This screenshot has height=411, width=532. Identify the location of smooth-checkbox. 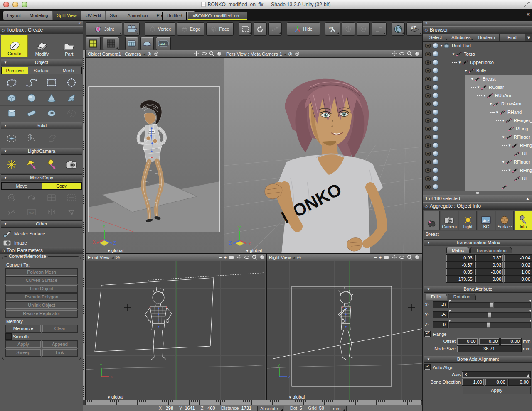
(8, 336).